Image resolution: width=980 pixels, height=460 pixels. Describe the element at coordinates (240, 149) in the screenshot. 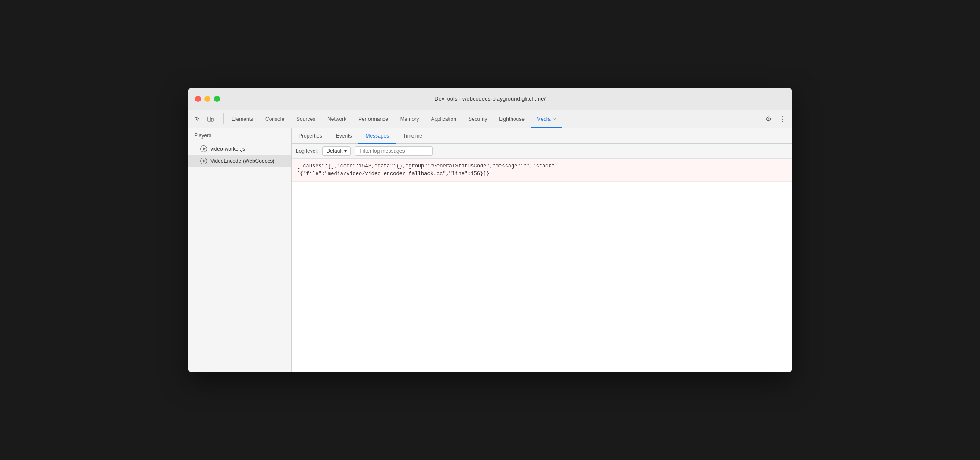

I see `sidebar-item-video-worker: video-worker.js` at that location.